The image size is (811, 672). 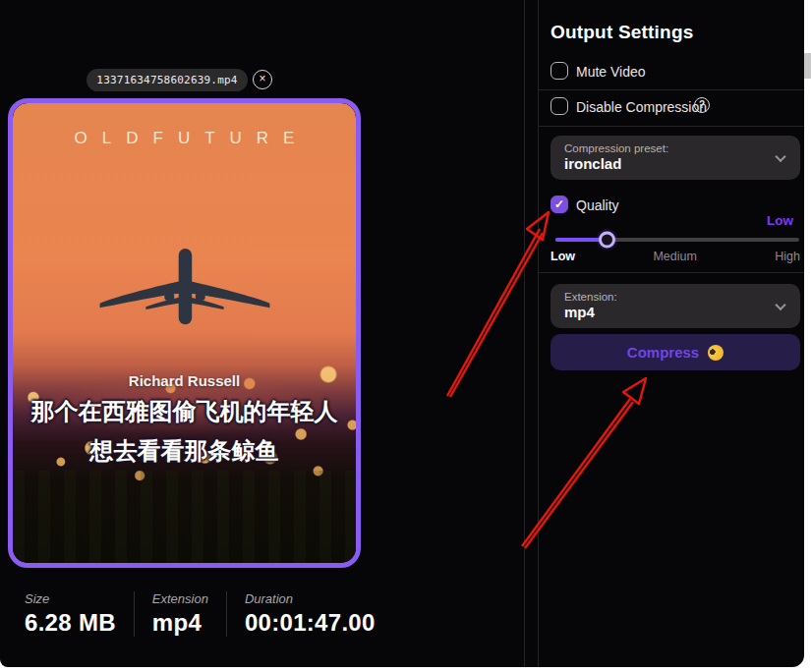 What do you see at coordinates (787, 256) in the screenshot?
I see `tick-high: High` at bounding box center [787, 256].